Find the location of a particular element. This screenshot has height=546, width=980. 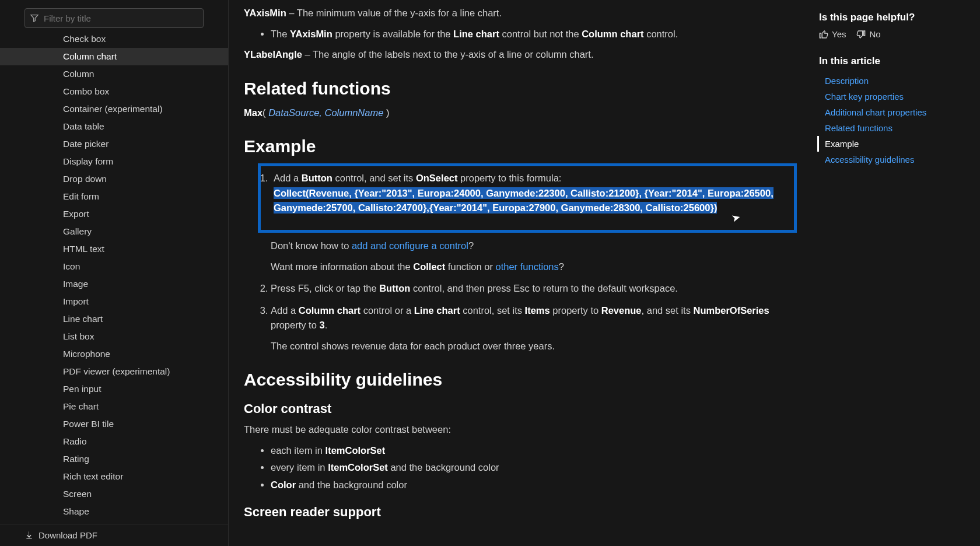

nav-item: Import is located at coordinates (114, 302).